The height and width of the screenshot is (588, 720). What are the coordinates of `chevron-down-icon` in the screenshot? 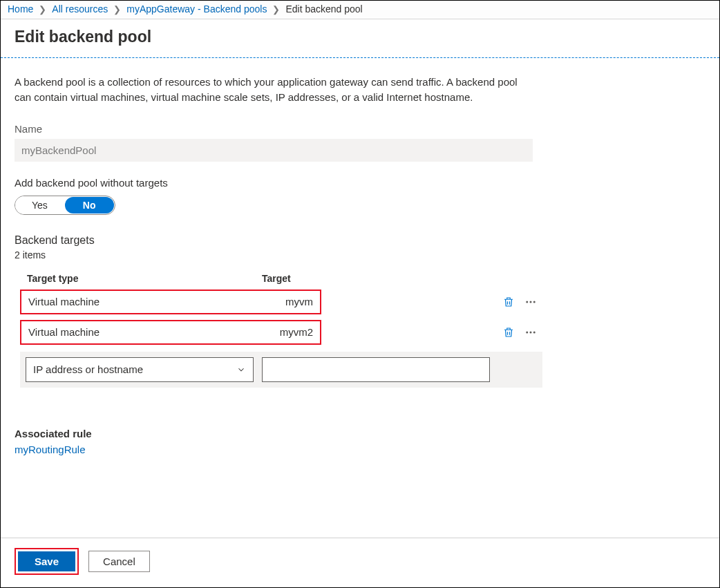 It's located at (241, 370).